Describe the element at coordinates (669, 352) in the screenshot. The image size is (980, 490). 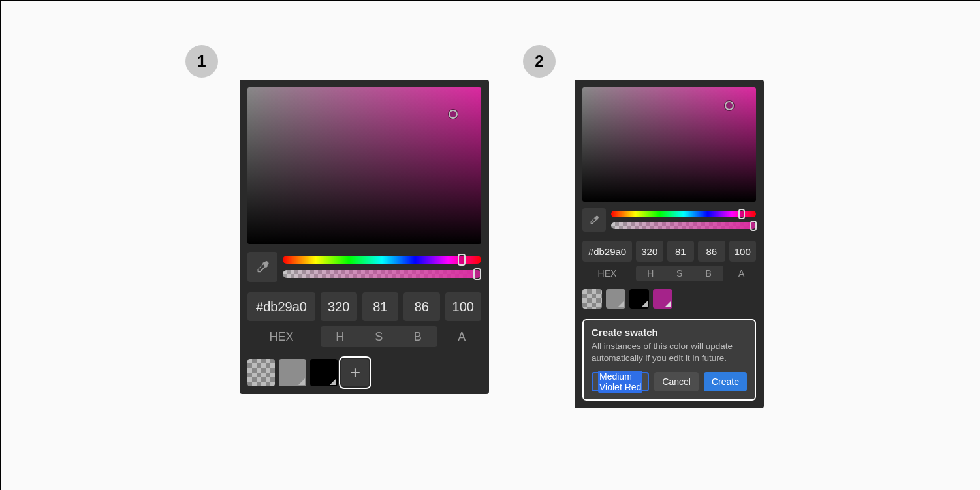
I see `popover-description: All instances of this color will update …` at that location.